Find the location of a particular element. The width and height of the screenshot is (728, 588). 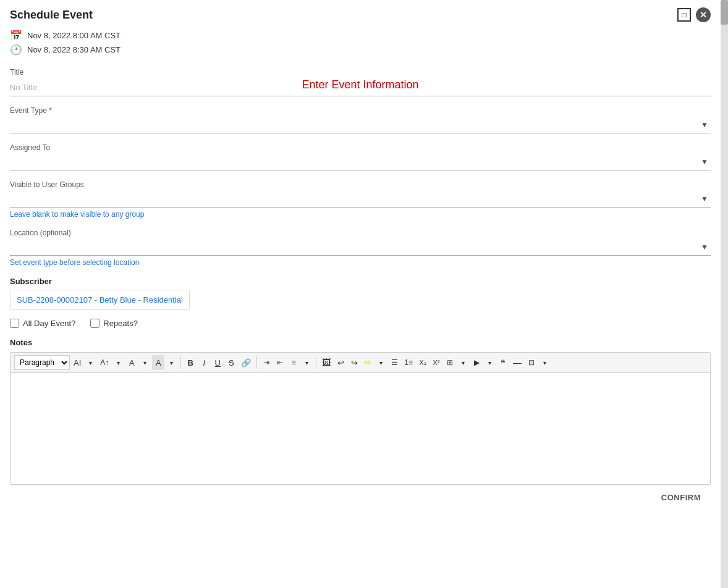

undo-button: ↩ is located at coordinates (341, 363).